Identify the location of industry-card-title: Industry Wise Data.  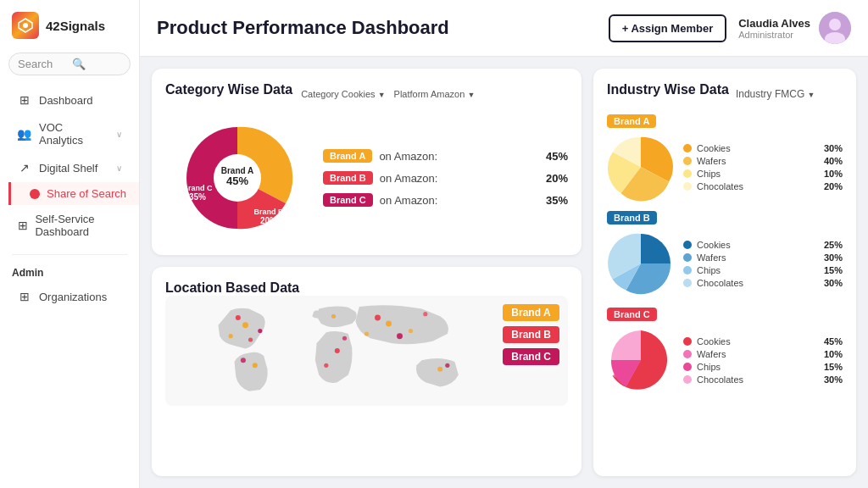
(668, 90).